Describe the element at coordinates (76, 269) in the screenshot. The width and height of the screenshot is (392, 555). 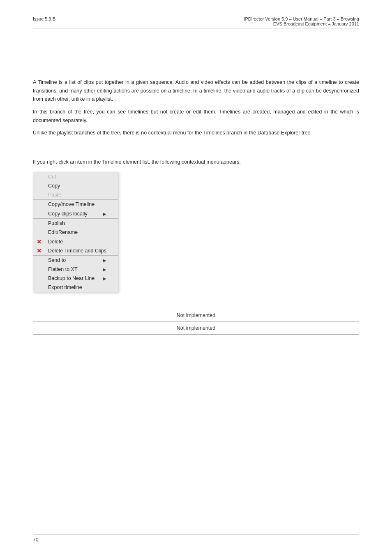
I see `menu-item-flatten-to-xt: Flatten to XT▶` at that location.